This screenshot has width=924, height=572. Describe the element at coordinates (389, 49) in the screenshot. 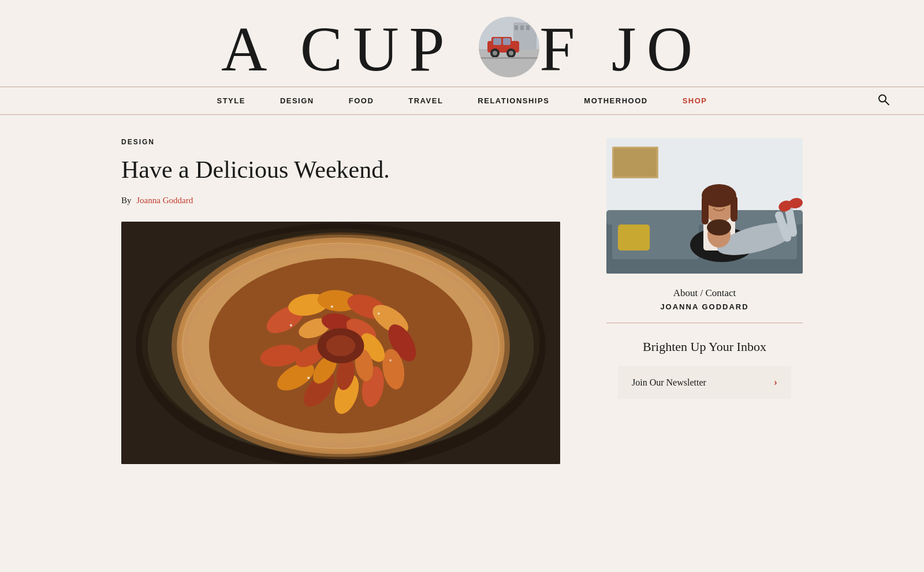

I see `logo-text-cup: CUP` at that location.